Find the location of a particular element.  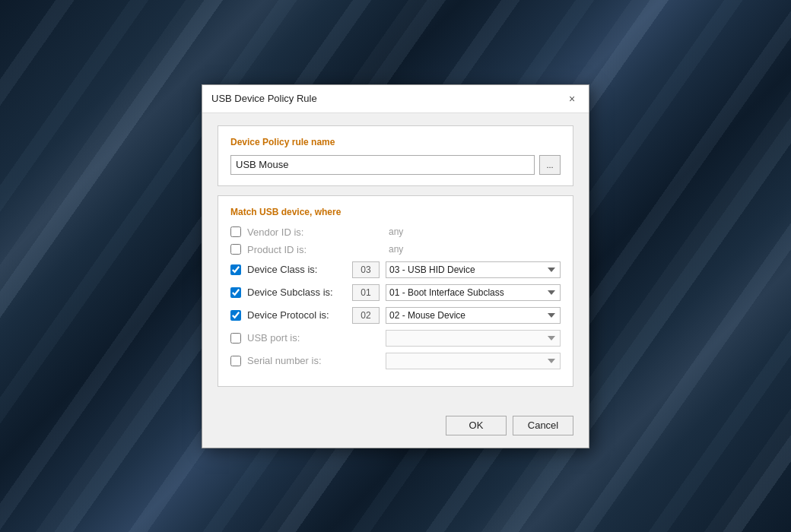

vendor-label: Vendor ID is: is located at coordinates (297, 233).